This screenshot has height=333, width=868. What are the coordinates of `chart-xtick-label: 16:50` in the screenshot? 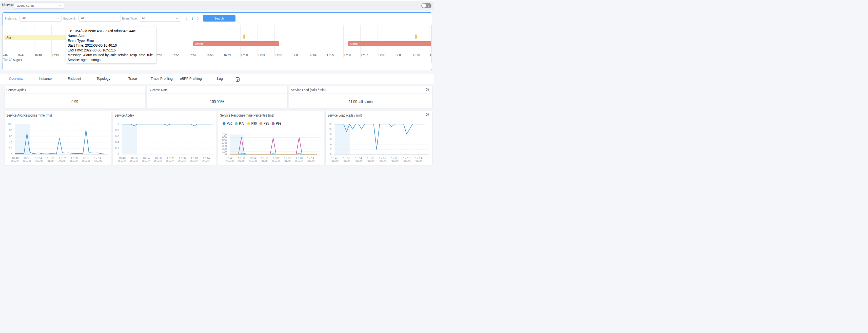 It's located at (241, 158).